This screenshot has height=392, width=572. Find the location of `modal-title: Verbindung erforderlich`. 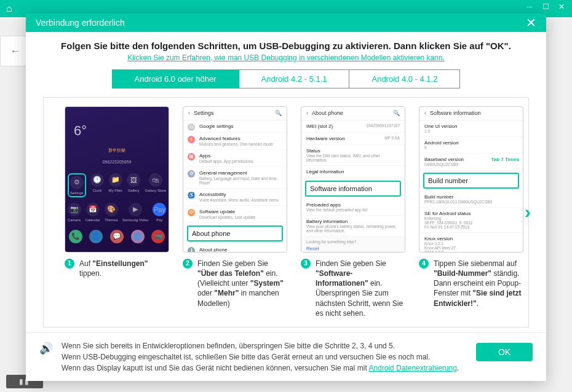

modal-title: Verbindung erforderlich is located at coordinates (80, 23).